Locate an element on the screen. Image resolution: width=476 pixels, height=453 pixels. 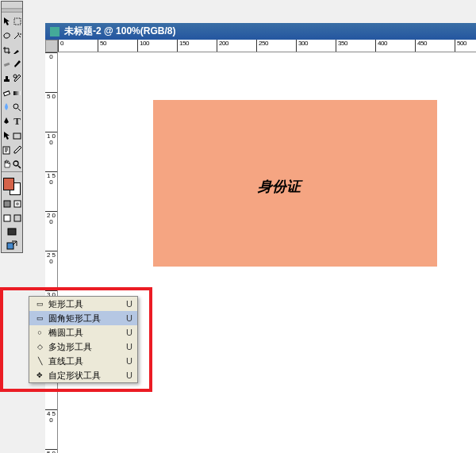
titlebar: 未标题-2 @ 100%(RGB/8) is located at coordinates (260, 32).